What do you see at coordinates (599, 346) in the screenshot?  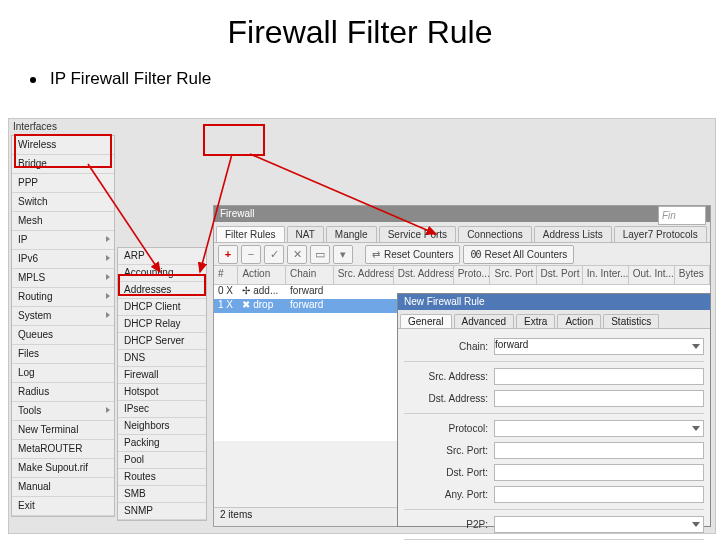 I see `field-input: forward` at bounding box center [599, 346].